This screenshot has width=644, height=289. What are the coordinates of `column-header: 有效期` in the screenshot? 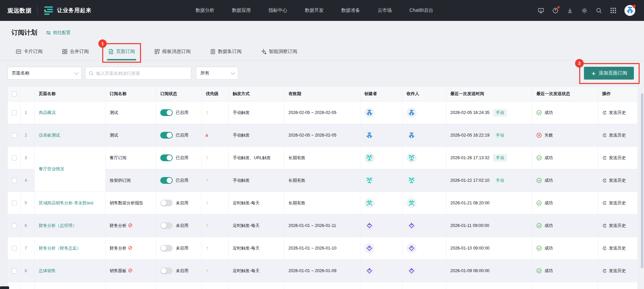 It's located at (323, 94).